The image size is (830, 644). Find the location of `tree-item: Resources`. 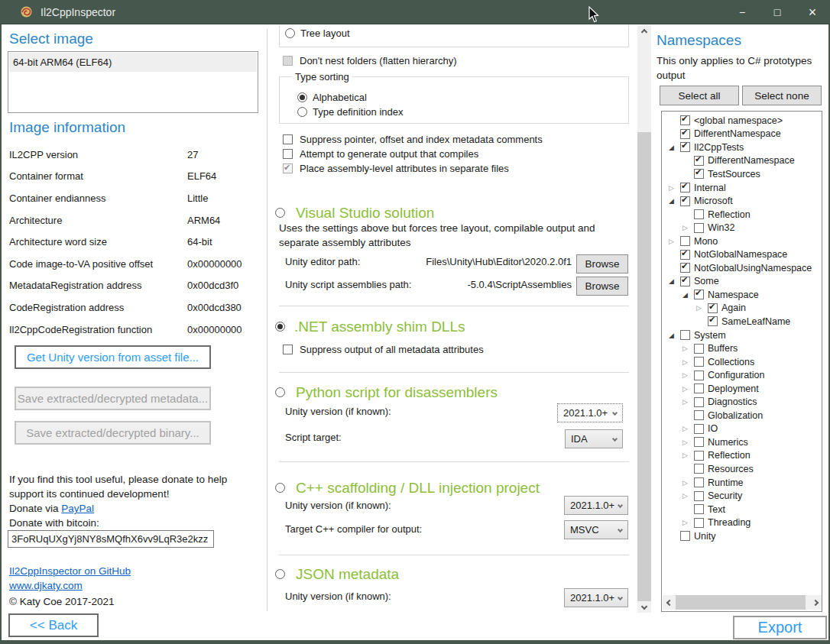

tree-item: Resources is located at coordinates (741, 469).